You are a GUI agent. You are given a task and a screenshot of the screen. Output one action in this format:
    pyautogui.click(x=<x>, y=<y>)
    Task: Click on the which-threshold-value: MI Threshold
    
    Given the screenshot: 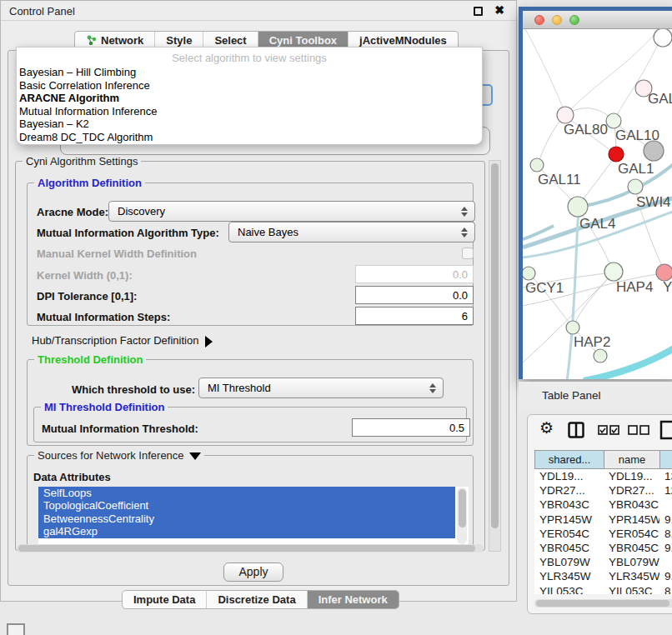 What is the action you would take?
    pyautogui.click(x=313, y=388)
    